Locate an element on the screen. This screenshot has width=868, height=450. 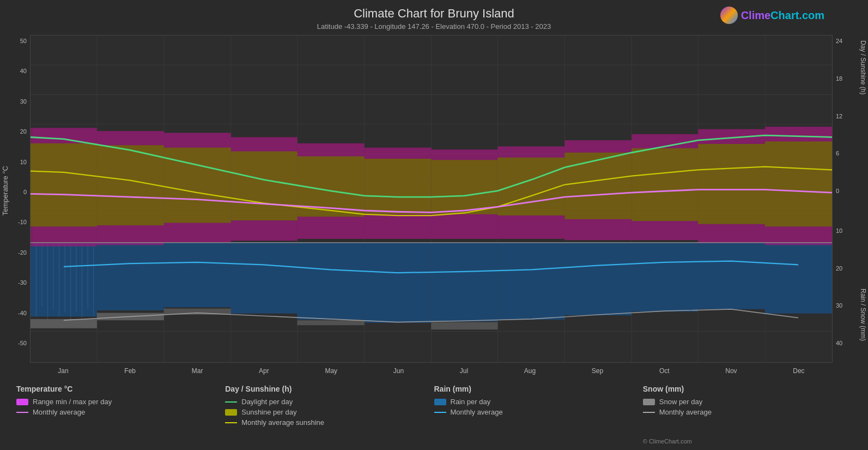
legend-title-sunshine: Day / Sunshine (h) is located at coordinates (329, 389).